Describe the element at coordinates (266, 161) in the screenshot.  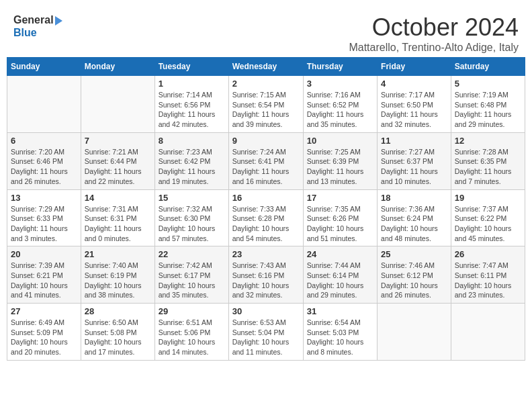
I see `calendar-cell: 9Sunrise: 7:24 AM Sunset: 6:41 PM Daylig…` at that location.